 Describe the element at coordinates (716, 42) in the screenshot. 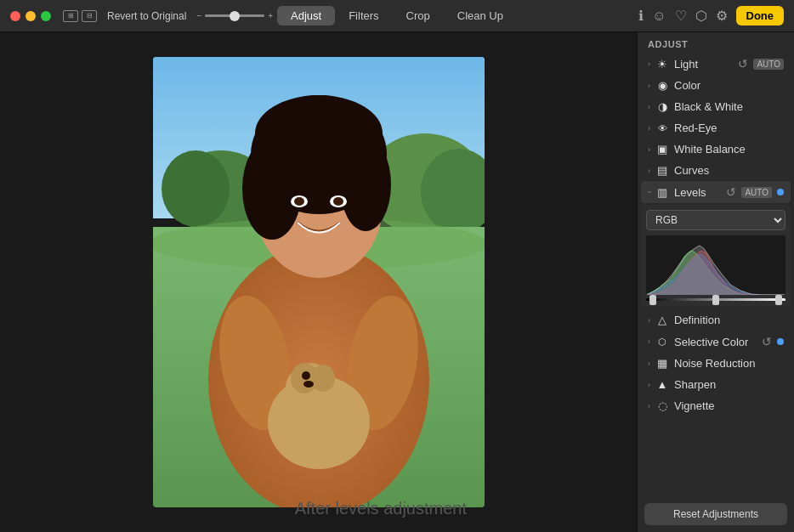

I see `panel-header: ADJUST` at that location.